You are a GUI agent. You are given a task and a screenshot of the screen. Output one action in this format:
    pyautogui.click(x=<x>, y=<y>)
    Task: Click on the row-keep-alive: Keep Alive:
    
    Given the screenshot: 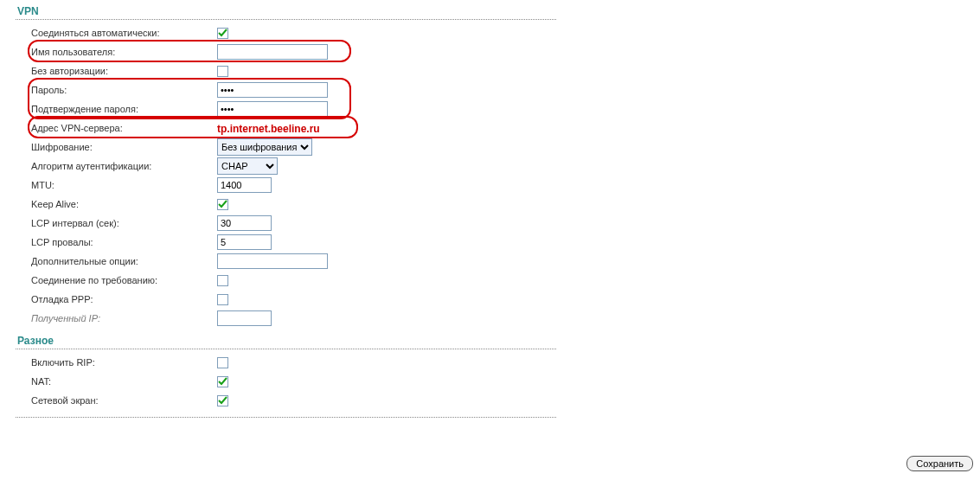 What is the action you would take?
    pyautogui.click(x=285, y=204)
    